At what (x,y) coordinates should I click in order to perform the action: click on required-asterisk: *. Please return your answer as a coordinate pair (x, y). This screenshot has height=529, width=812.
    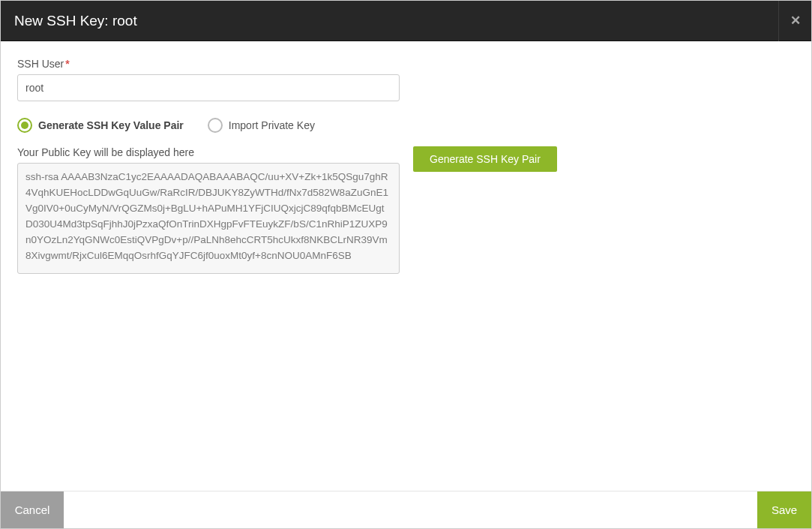
    Looking at the image, I should click on (67, 64).